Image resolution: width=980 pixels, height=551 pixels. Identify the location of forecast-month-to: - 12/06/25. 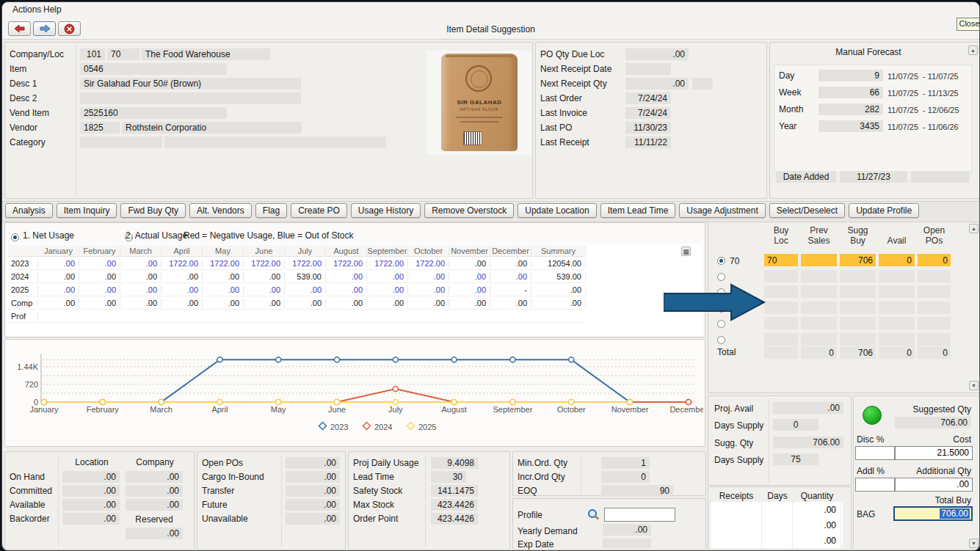
(941, 110).